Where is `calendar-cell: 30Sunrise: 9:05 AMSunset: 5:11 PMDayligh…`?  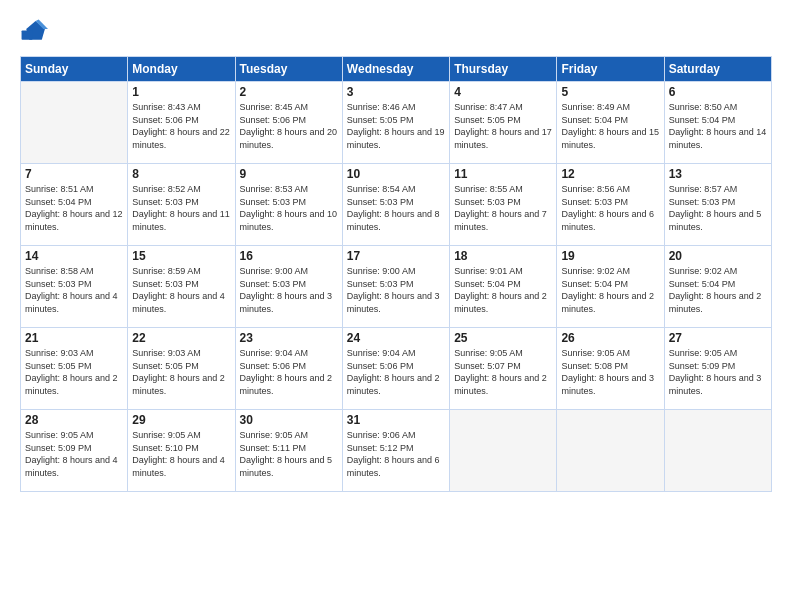
calendar-cell: 30Sunrise: 9:05 AMSunset: 5:11 PMDayligh… is located at coordinates (288, 451).